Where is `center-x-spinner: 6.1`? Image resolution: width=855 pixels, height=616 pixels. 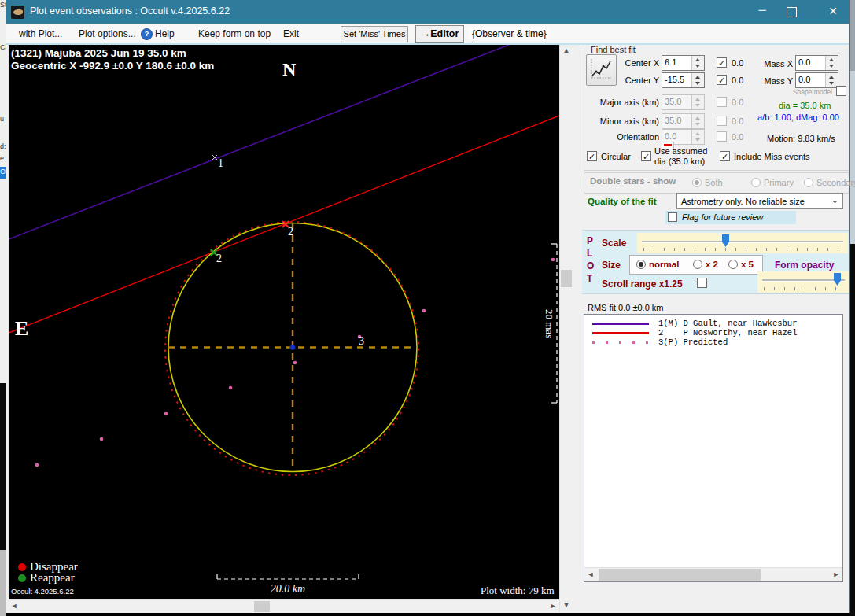 center-x-spinner: 6.1 is located at coordinates (683, 63).